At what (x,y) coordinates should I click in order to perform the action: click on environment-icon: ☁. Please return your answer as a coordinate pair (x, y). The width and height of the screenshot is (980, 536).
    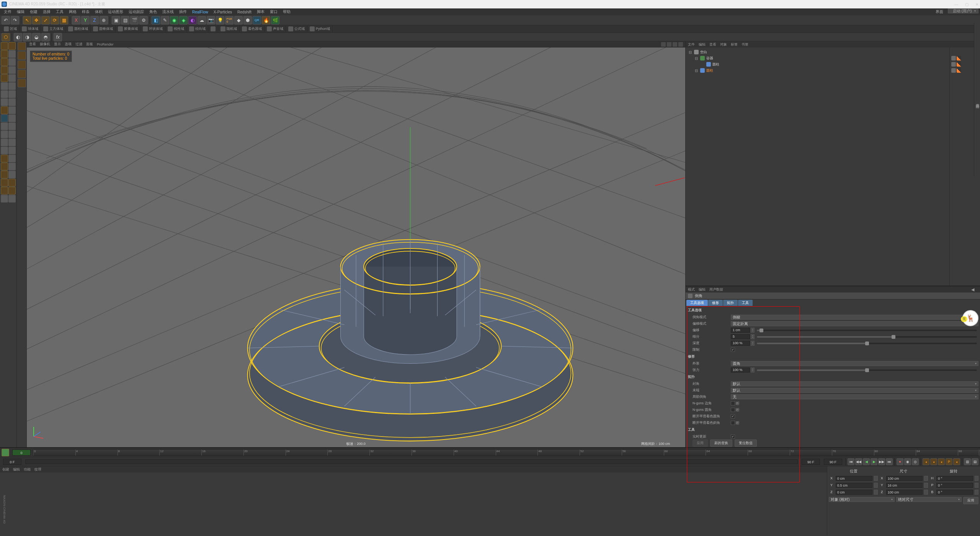
    Looking at the image, I should click on (202, 20).